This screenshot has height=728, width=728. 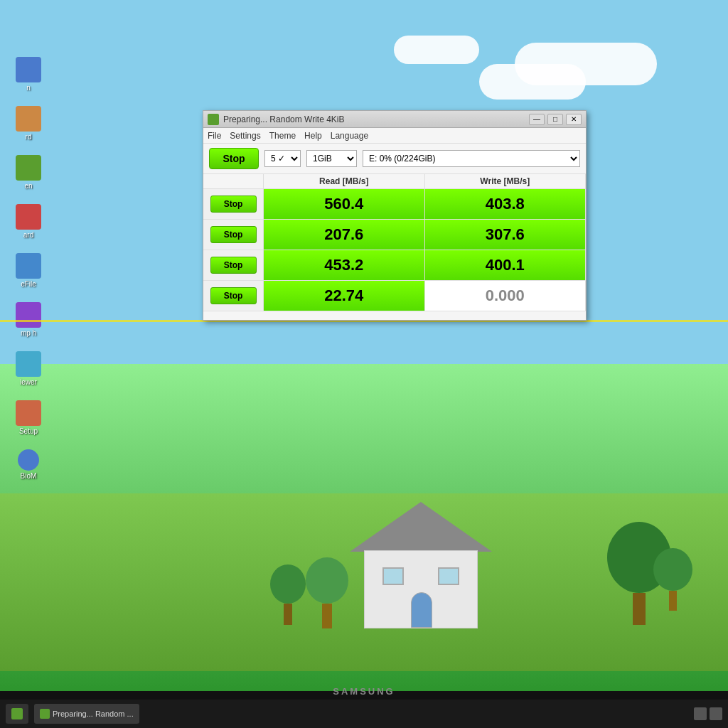 What do you see at coordinates (395, 266) in the screenshot?
I see `cdm-row-3: Stop 453.2 400.1` at bounding box center [395, 266].